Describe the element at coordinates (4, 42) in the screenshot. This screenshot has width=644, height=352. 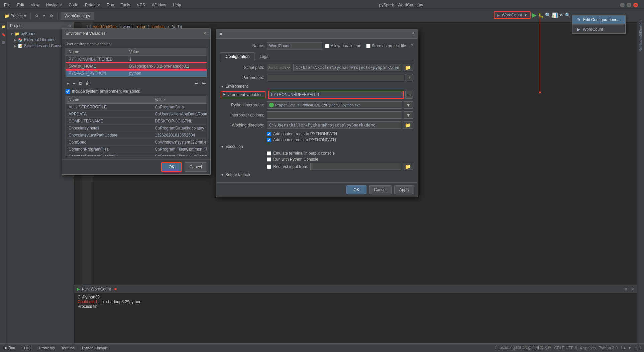
I see `structure-icon: ☰` at that location.